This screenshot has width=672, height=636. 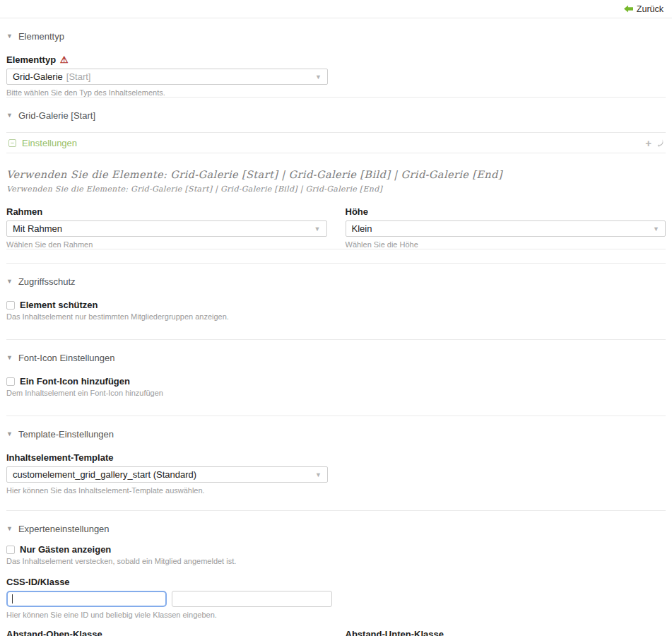 I want to click on elementtyp-select-suffix: [Start], so click(x=79, y=76).